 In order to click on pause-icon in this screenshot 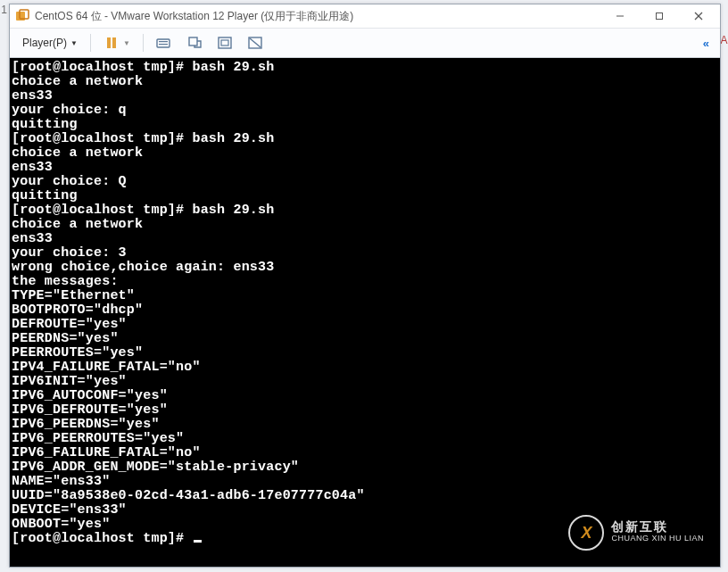, I will do `click(112, 43)`.